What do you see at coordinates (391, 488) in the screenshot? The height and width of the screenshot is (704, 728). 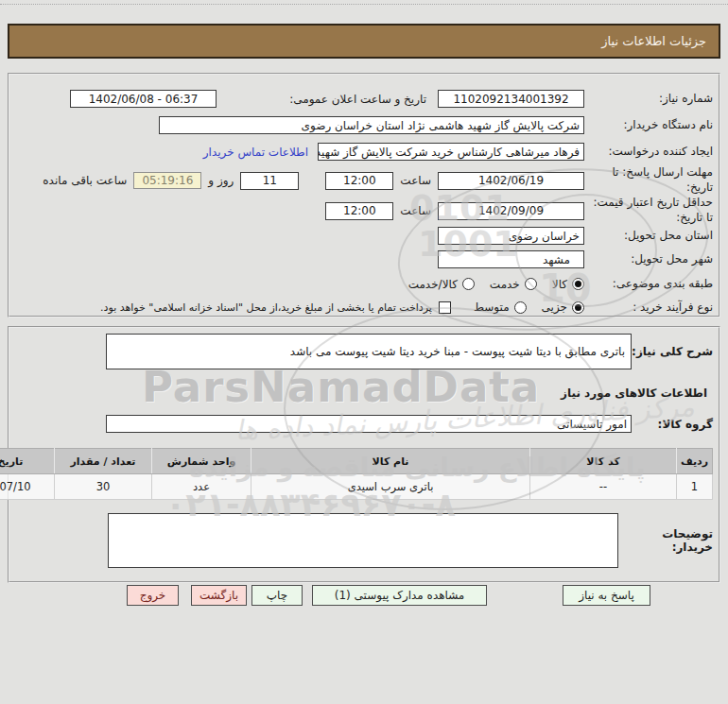 I see `cell-goods-name: باتری سرب اسیدی` at bounding box center [391, 488].